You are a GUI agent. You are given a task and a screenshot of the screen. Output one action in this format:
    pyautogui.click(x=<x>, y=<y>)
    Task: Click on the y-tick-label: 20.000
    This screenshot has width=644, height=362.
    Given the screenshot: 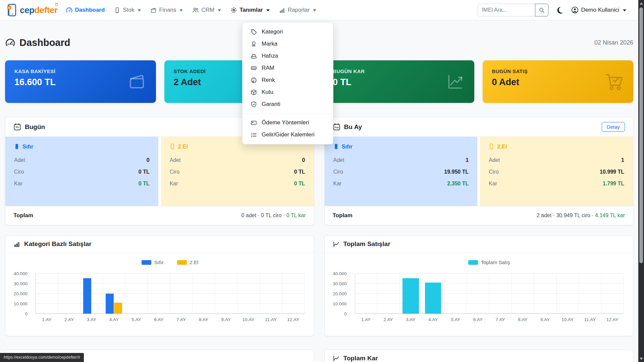 What is the action you would take?
    pyautogui.click(x=21, y=294)
    